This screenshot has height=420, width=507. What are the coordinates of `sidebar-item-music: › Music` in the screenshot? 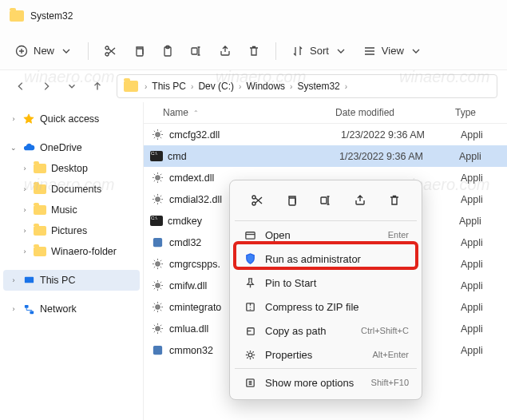 It's located at (72, 210).